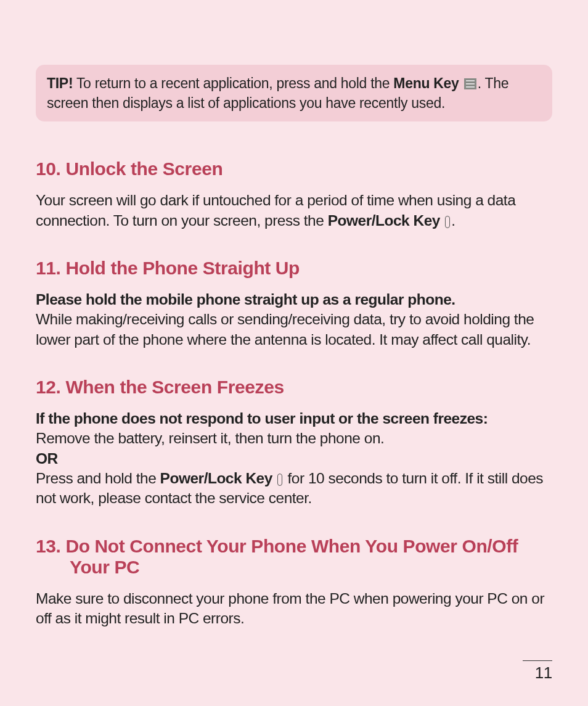  Describe the element at coordinates (210, 438) in the screenshot. I see `section-12-line1: Remove the battery, reinsert it, then tu…` at that location.